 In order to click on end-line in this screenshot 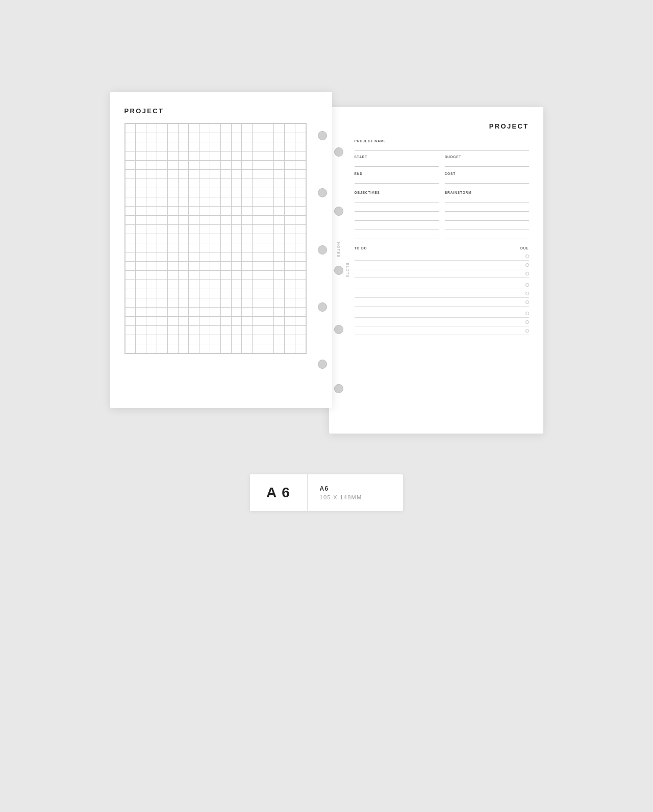, I will do `click(397, 180)`.